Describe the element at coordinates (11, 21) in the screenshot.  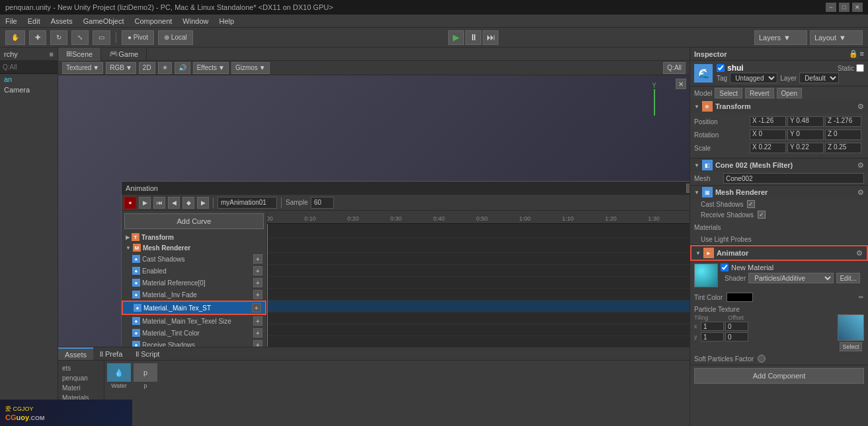
I see `menu-file: File` at that location.